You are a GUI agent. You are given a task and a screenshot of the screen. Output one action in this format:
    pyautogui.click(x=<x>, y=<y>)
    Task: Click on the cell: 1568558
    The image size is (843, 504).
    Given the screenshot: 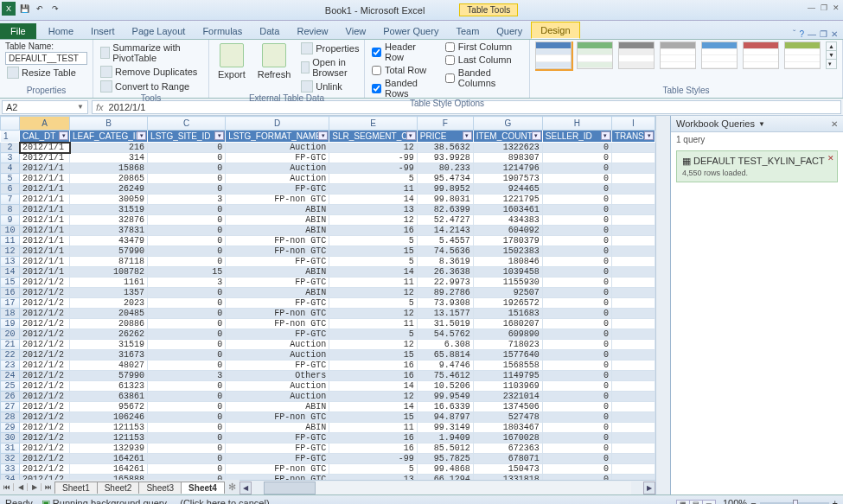 What is the action you would take?
    pyautogui.click(x=508, y=366)
    